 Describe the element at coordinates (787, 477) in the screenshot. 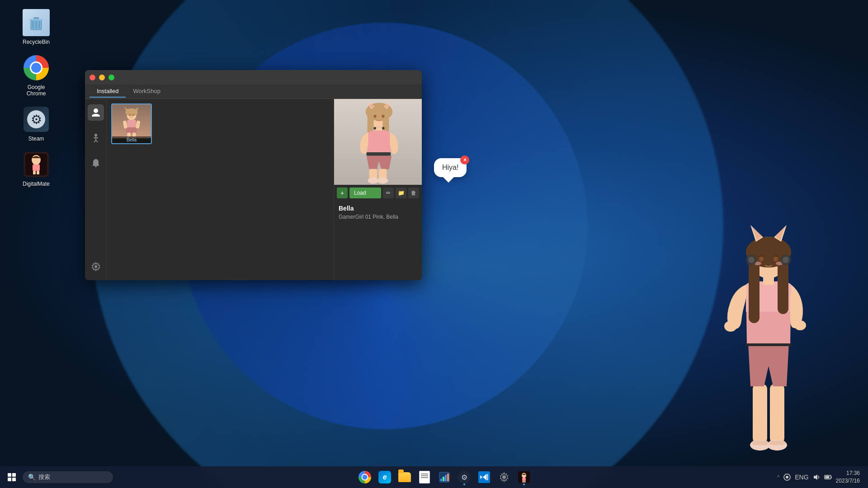

I see `network-icon` at that location.